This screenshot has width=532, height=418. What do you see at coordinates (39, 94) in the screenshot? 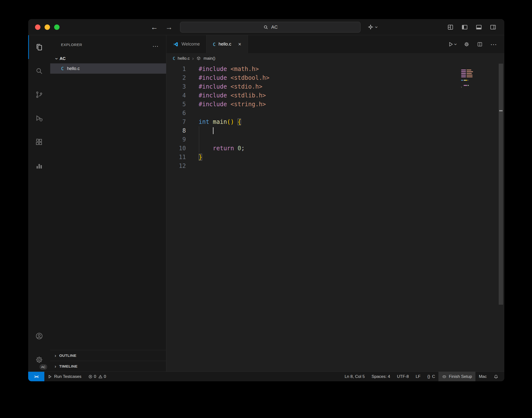
I see `source-control-activity-button` at bounding box center [39, 94].